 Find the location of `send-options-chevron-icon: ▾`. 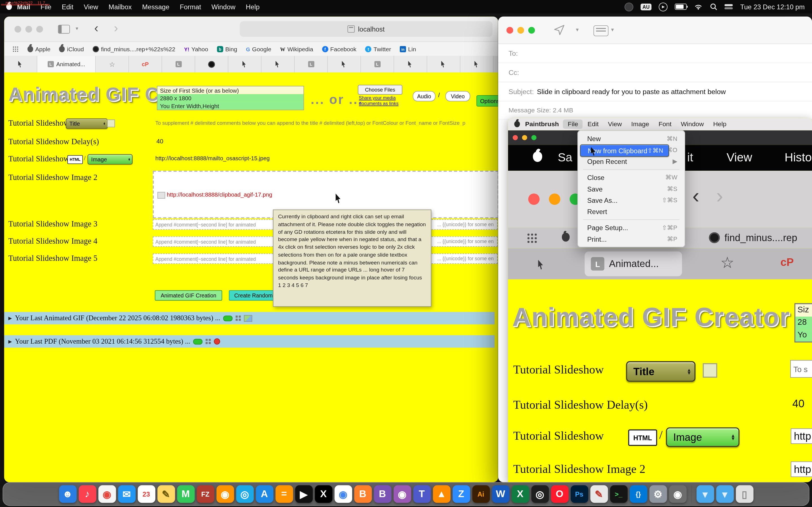

send-options-chevron-icon: ▾ is located at coordinates (577, 30).